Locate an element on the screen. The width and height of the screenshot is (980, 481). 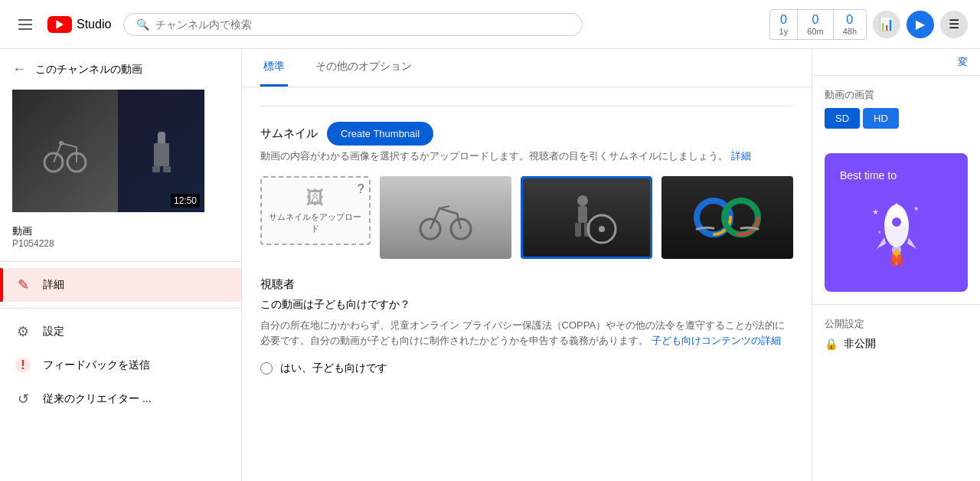
video-id: P1054228 is located at coordinates (121, 244).